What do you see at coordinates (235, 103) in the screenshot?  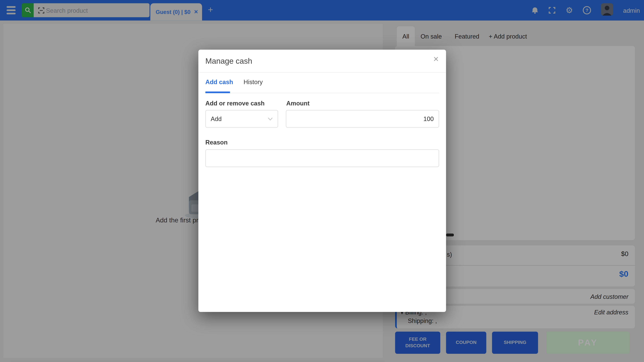 I see `action-field-label: Add or remove cash` at bounding box center [235, 103].